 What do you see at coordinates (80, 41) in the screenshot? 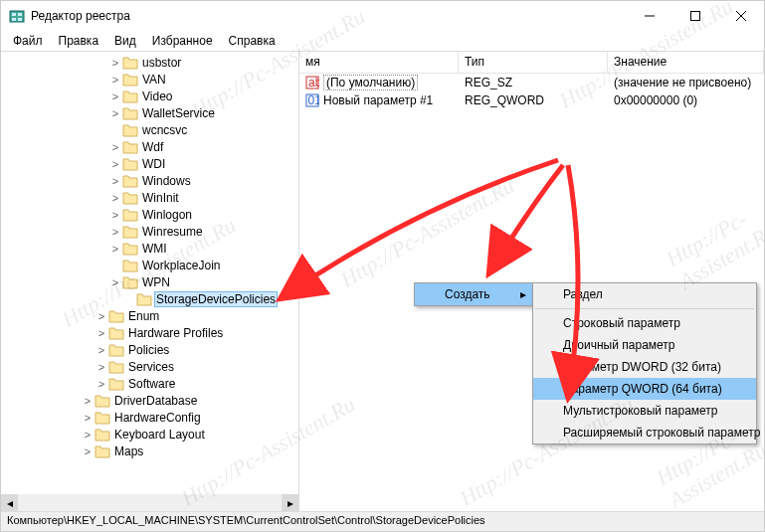
I see `menu-edit: Правка` at bounding box center [80, 41].